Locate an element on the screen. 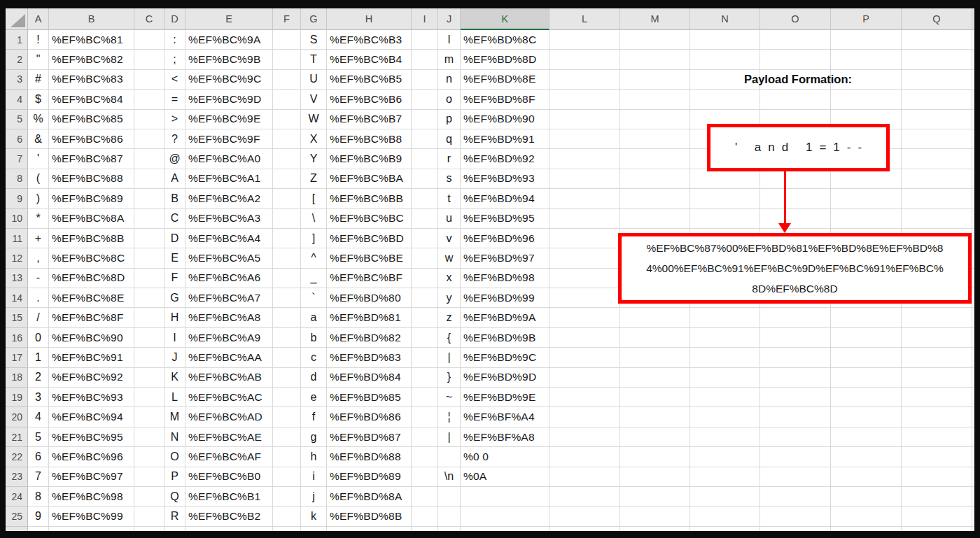 The height and width of the screenshot is (538, 980). cell-I7 is located at coordinates (425, 159).